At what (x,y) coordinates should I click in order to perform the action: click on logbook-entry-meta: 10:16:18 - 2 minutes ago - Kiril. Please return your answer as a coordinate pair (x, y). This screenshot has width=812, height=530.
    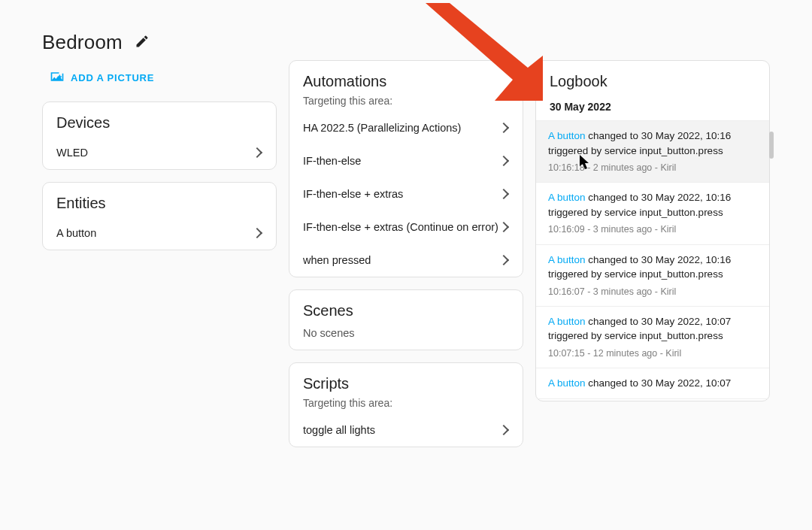
    Looking at the image, I should click on (653, 168).